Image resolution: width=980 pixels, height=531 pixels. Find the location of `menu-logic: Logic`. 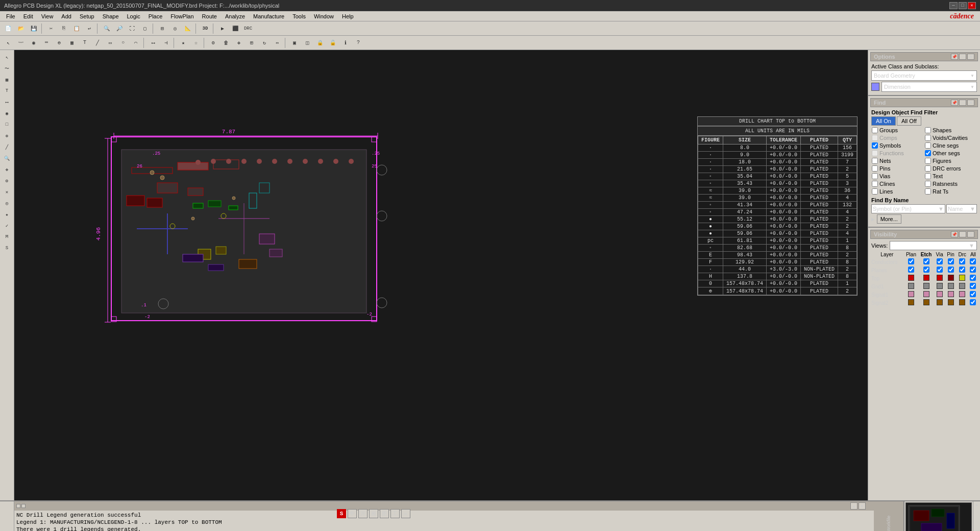

menu-logic: Logic is located at coordinates (134, 16).